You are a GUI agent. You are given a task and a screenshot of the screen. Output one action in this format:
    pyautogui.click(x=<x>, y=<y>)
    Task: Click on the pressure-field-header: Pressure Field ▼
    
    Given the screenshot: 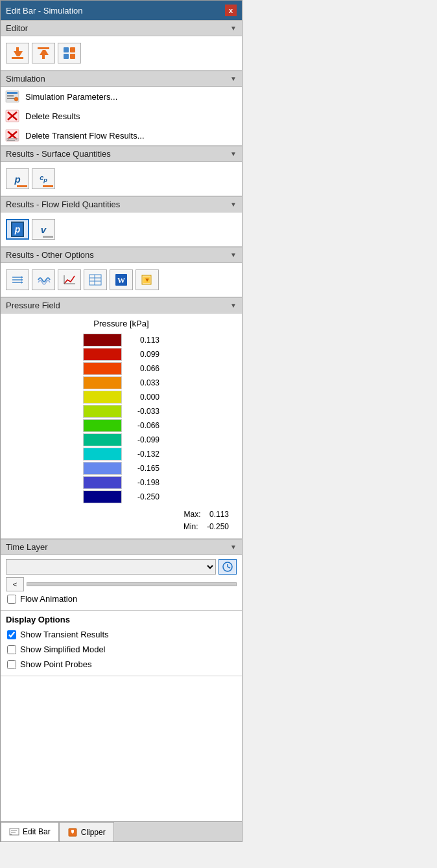 What is the action you would take?
    pyautogui.click(x=121, y=306)
    